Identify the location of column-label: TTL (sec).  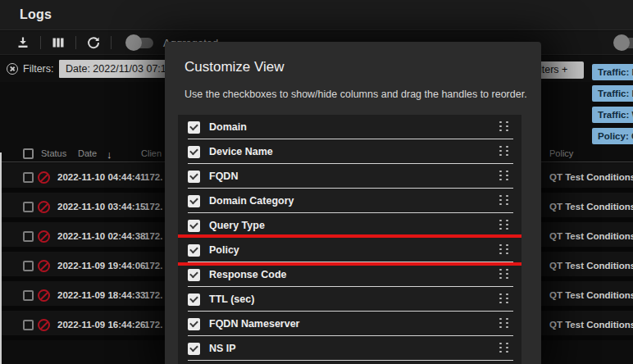
(231, 299).